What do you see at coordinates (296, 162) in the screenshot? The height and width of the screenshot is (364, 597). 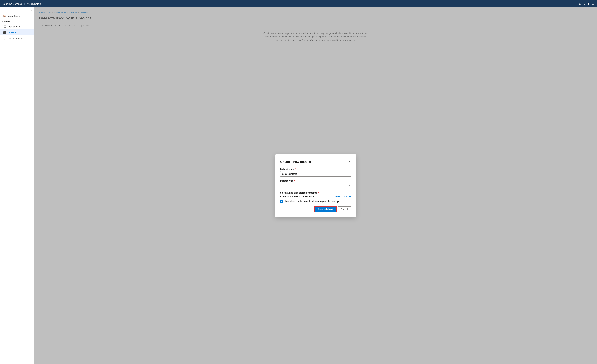 I see `modal-title: Create a new dataset` at bounding box center [296, 162].